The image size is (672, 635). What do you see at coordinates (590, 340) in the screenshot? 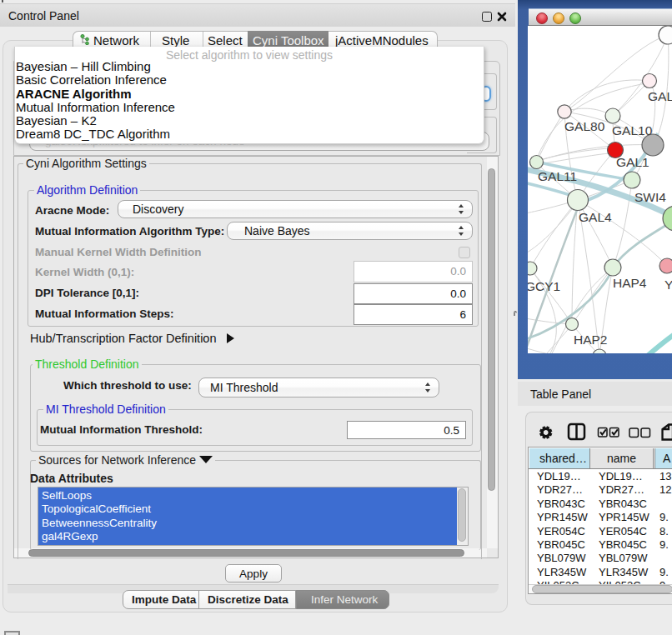
I see `svg-text: HAP2` at bounding box center [590, 340].